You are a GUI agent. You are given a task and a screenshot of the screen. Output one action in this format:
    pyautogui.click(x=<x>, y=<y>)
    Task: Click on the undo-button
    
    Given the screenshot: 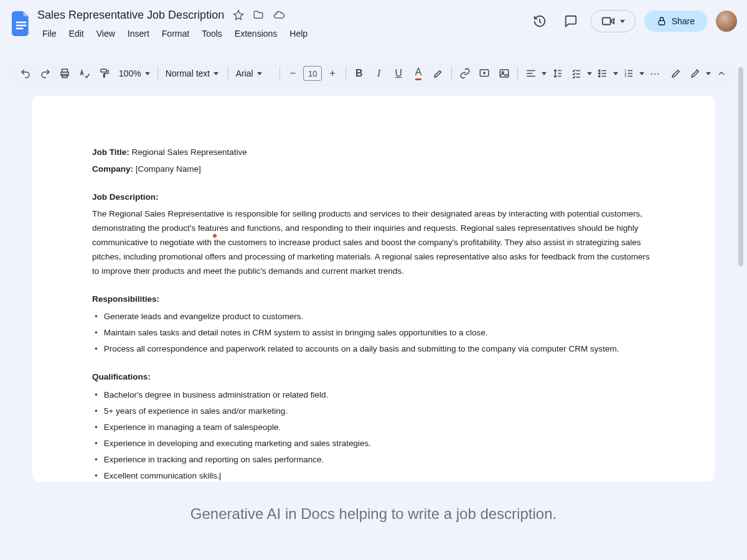 What is the action you would take?
    pyautogui.click(x=26, y=73)
    